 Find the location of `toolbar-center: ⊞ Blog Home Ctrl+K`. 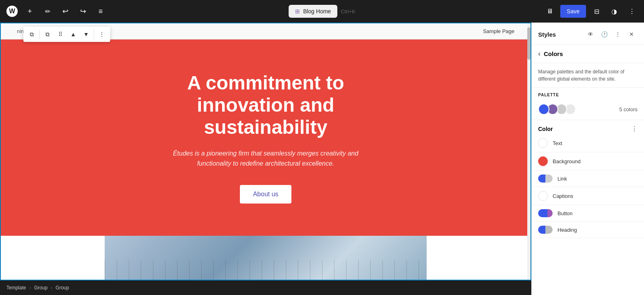

toolbar-center: ⊞ Blog Home Ctrl+K is located at coordinates (322, 11).